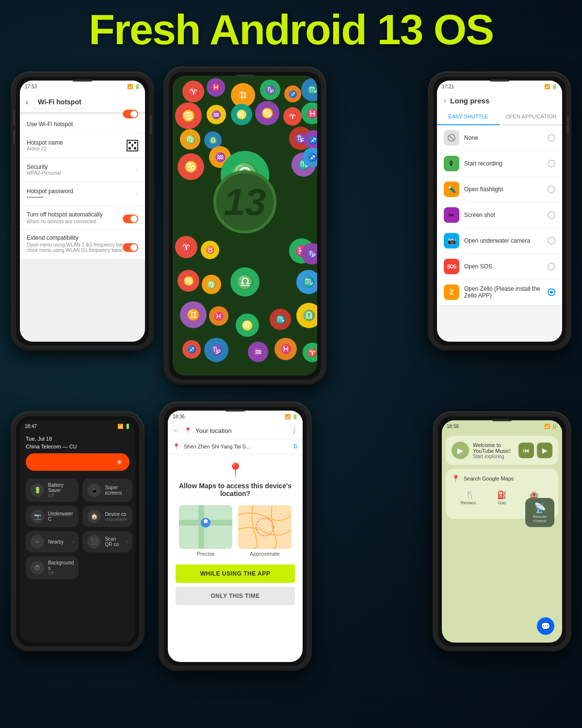 The width and height of the screenshot is (582, 728). I want to click on lp-item-sos: SOS Open SOS, so click(500, 267).